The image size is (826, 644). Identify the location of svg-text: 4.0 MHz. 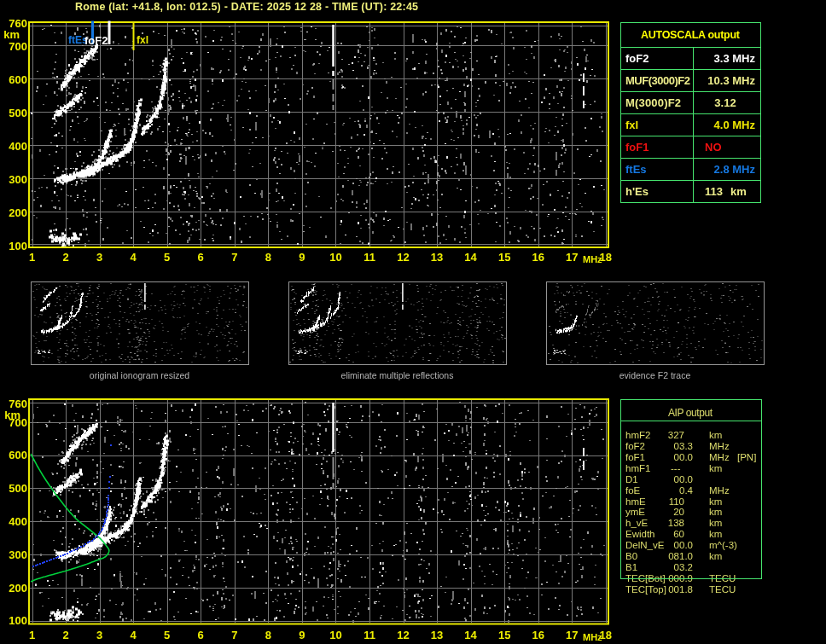
(736, 125).